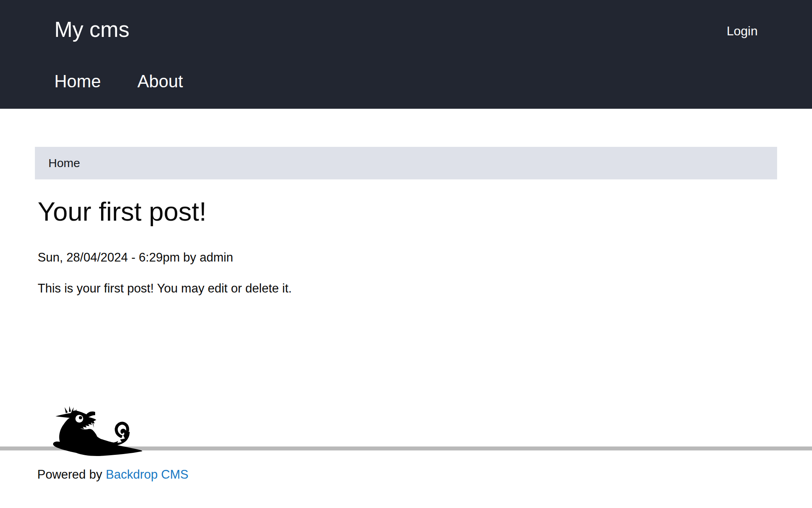 The height and width of the screenshot is (508, 812). Describe the element at coordinates (78, 82) in the screenshot. I see `nav-item-home: Home` at that location.